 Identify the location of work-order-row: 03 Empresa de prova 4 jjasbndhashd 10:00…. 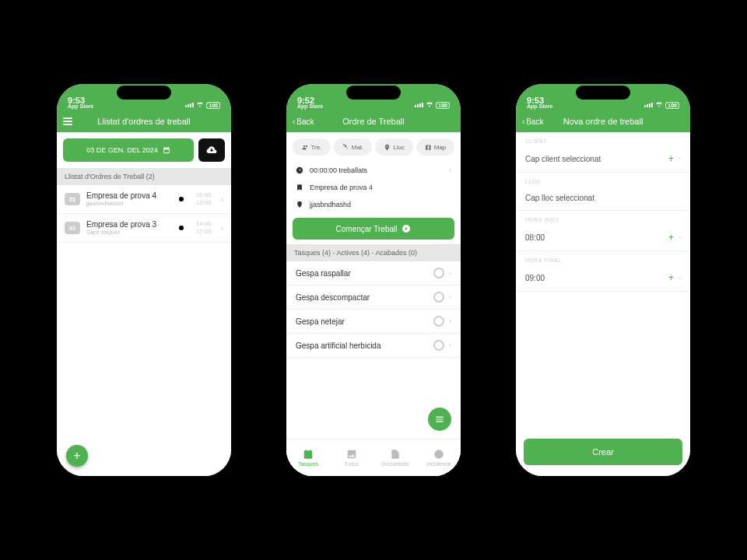
(144, 199).